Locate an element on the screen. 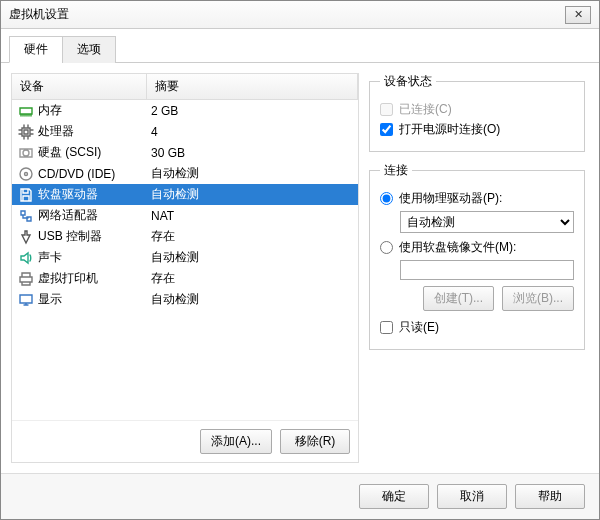 Image resolution: width=600 pixels, height=520 pixels. device-cell: 虚拟打印机 is located at coordinates (80, 278).